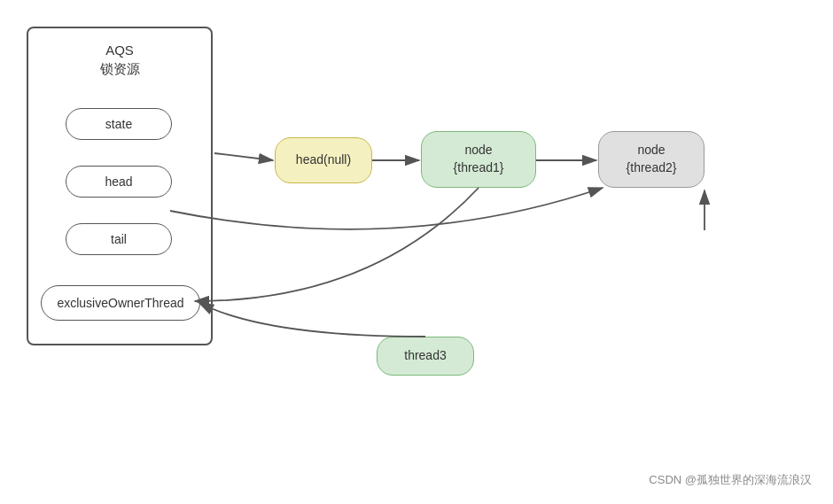 The image size is (833, 504). Describe the element at coordinates (120, 186) in the screenshot. I see `aqs-box: AQS 锁资源 state head tail exclusiveOwnerTh…` at that location.